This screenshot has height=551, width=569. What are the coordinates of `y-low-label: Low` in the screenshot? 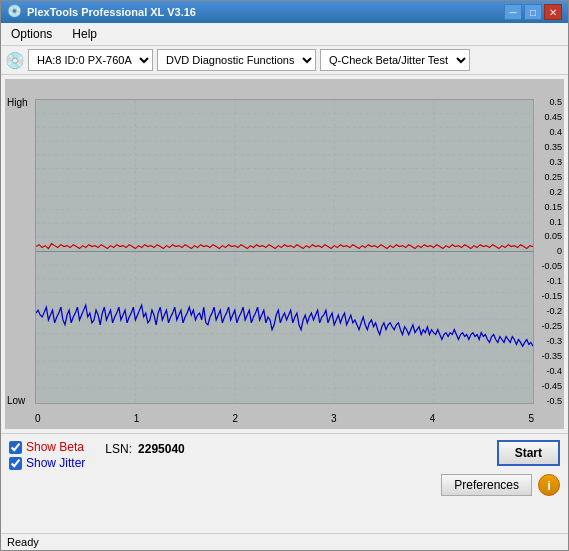 It's located at (16, 400).